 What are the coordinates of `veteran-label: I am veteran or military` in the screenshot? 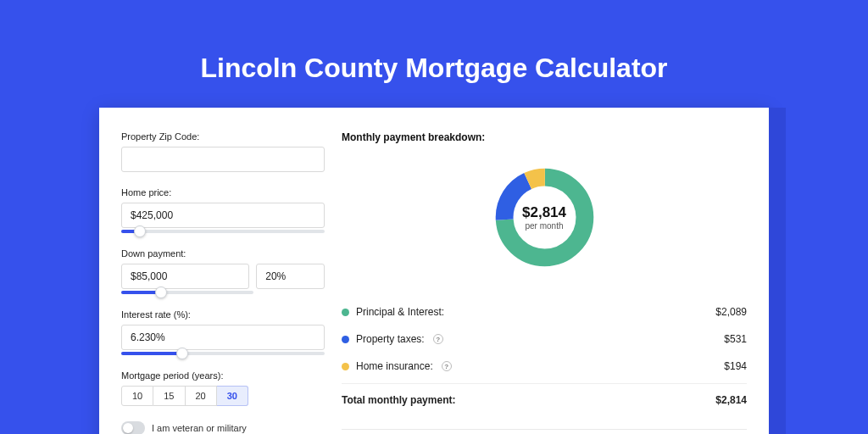 It's located at (199, 428).